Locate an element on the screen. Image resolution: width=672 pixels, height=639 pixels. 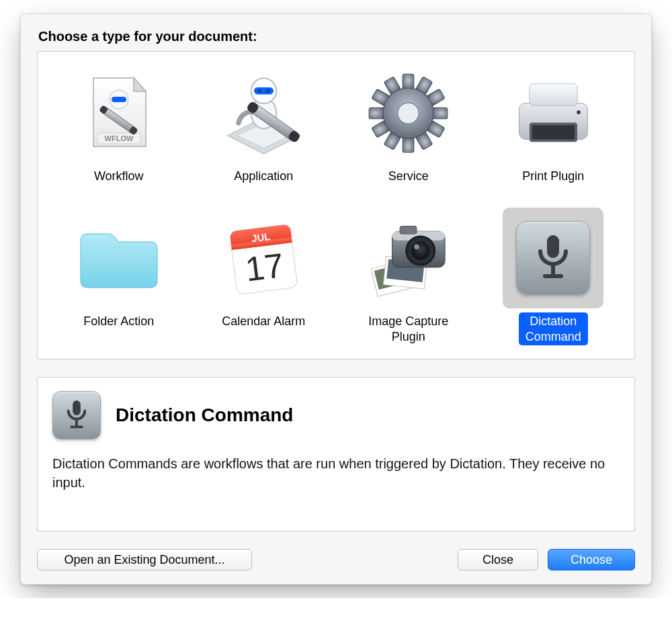
service-icon is located at coordinates (409, 113).